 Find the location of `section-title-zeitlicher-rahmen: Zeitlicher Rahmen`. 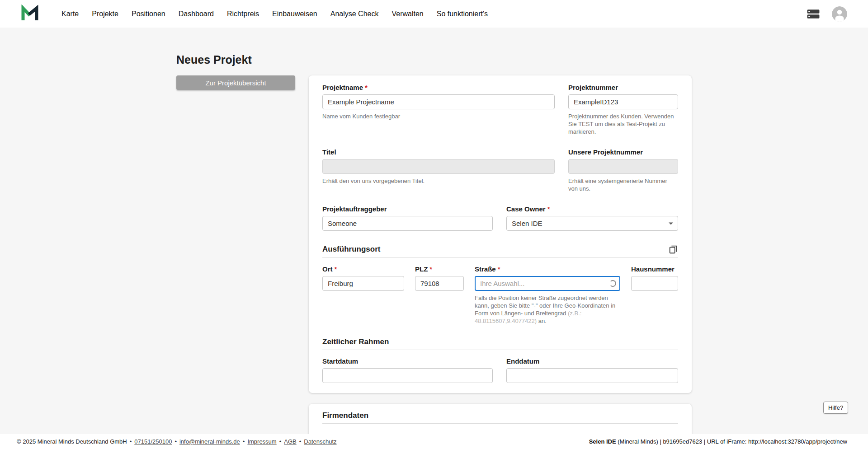

section-title-zeitlicher-rahmen: Zeitlicher Rahmen is located at coordinates (355, 342).